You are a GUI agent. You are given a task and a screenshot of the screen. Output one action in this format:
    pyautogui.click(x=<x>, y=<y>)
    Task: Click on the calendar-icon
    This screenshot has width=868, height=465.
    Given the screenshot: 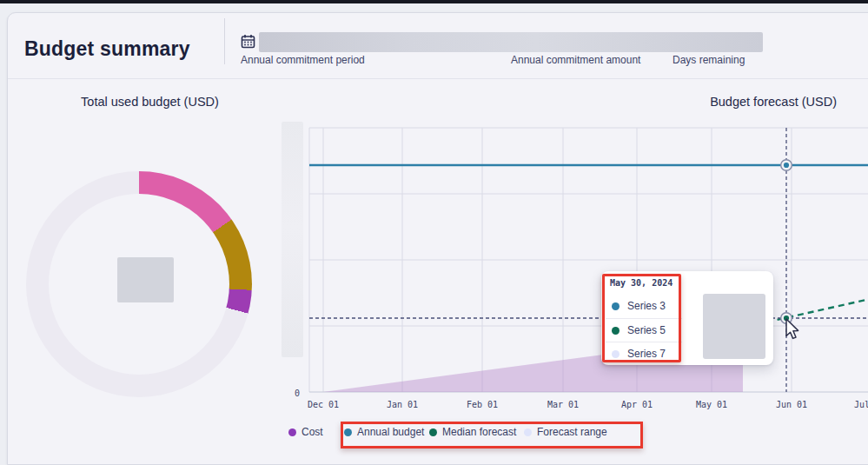 What is the action you would take?
    pyautogui.click(x=248, y=42)
    